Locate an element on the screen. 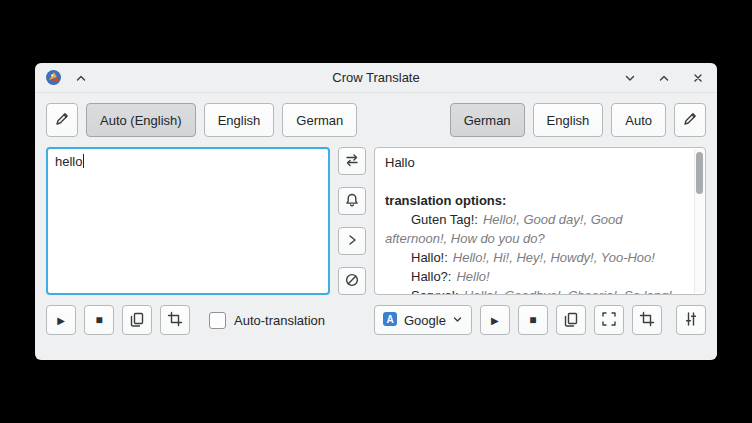 The image size is (752, 423). translation-option: Guten Tag!:Hello!, Good day!, Good after… is located at coordinates (536, 229).